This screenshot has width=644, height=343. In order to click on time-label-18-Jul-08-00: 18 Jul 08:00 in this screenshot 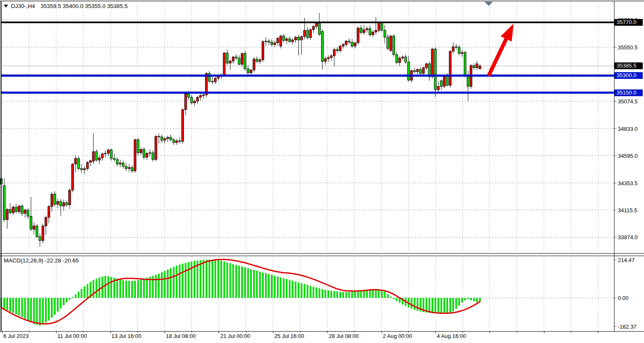, I will do `click(181, 336)`.